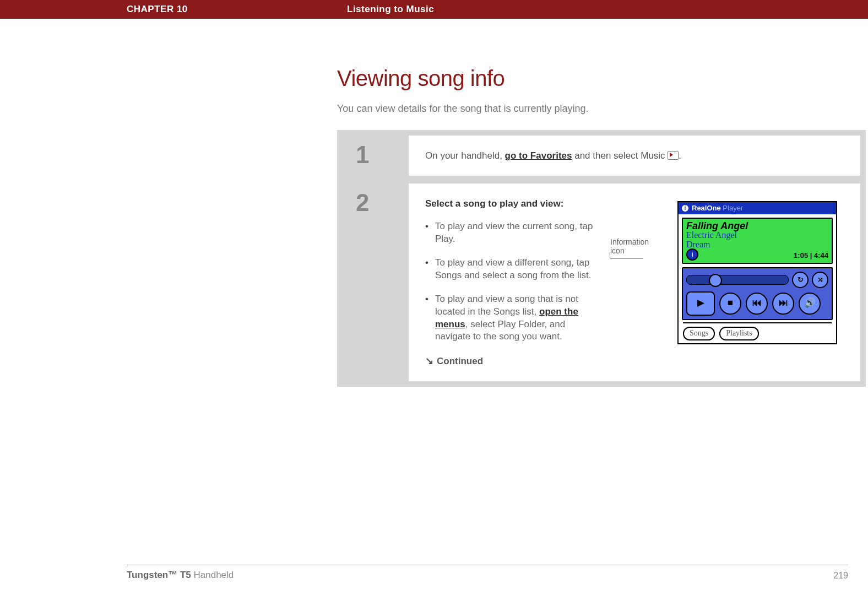  Describe the element at coordinates (715, 280) in the screenshot. I see `seek-knob` at that location.